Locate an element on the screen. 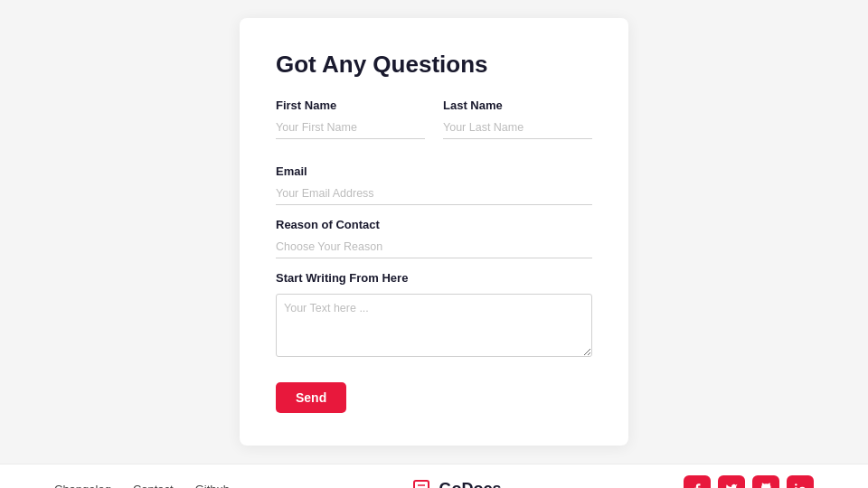 Image resolution: width=868 pixels, height=488 pixels. facebook-social-button is located at coordinates (697, 482).